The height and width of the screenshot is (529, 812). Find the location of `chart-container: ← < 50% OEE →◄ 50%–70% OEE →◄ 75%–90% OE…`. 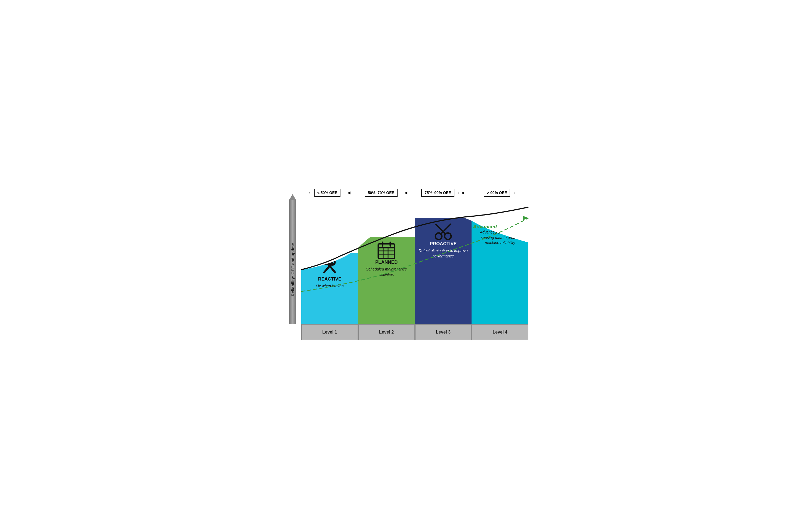

chart-container: ← < 50% OEE →◄ 50%–70% OEE →◄ 75%–90% OE… is located at coordinates (406, 265).